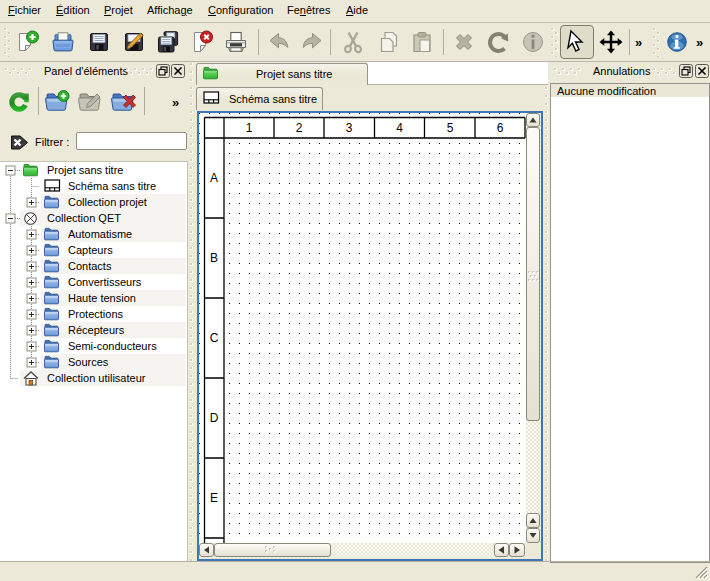 This screenshot has height=581, width=710. I want to click on svg-text: D, so click(214, 418).